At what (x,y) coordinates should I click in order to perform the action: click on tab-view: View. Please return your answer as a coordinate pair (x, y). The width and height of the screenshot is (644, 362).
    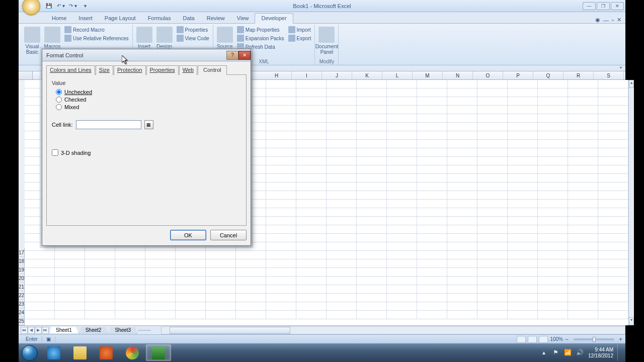
    Looking at the image, I should click on (243, 18).